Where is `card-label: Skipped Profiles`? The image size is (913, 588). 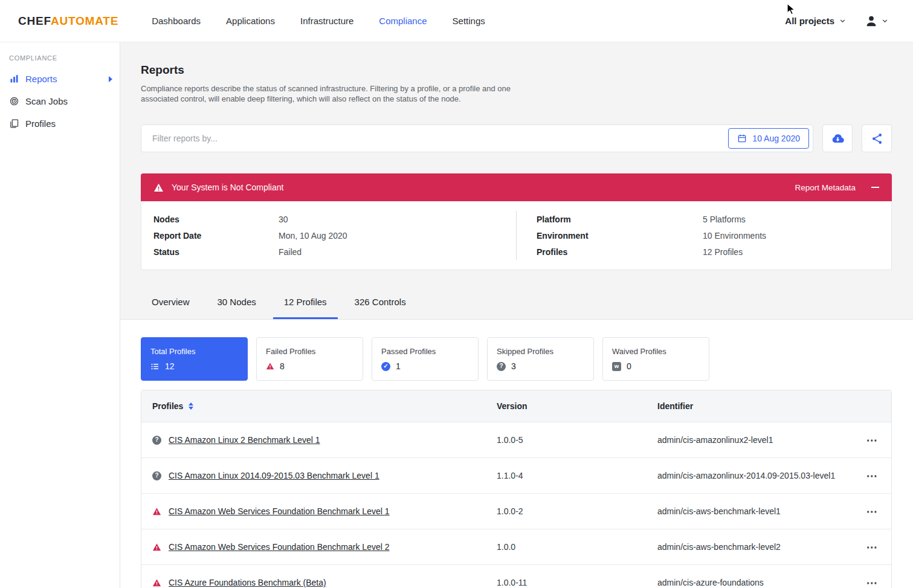 card-label: Skipped Profiles is located at coordinates (540, 352).